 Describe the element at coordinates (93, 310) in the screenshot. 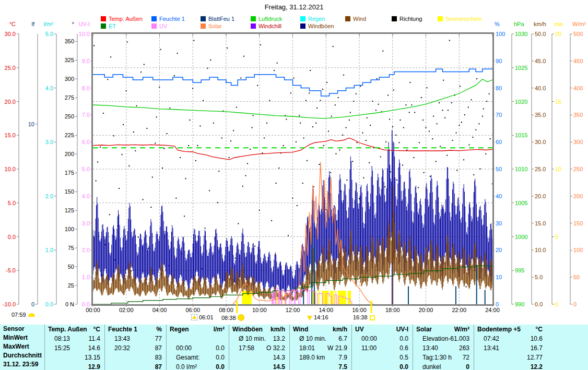

I see `svg-text: 00:00` at that location.